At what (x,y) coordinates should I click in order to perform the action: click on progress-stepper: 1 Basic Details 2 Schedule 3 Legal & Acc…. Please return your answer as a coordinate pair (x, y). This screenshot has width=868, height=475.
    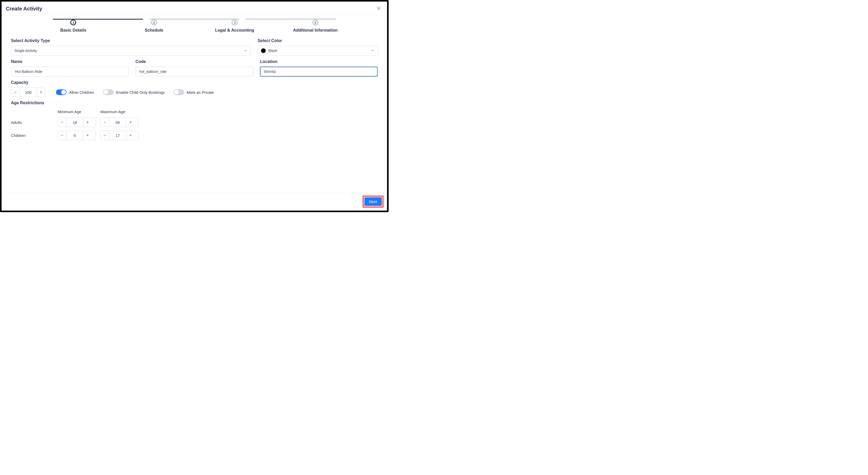
    Looking at the image, I should click on (194, 27).